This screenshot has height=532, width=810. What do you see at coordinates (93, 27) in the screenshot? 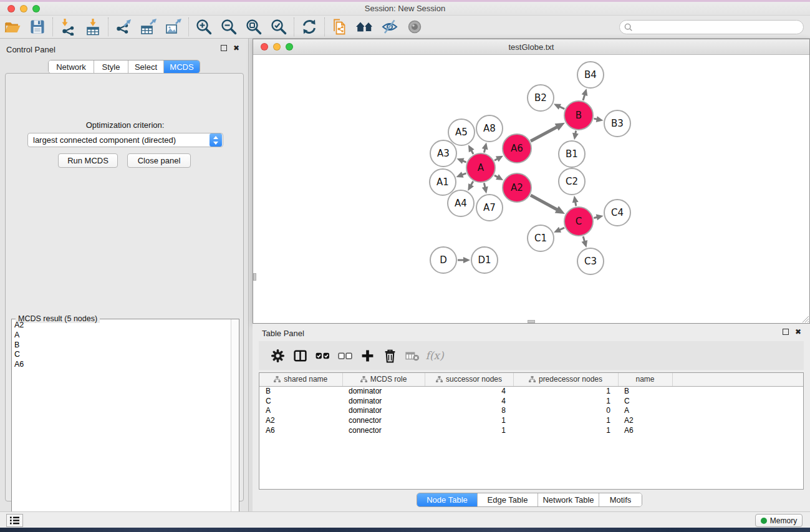
I see `import-table-button` at bounding box center [93, 27].